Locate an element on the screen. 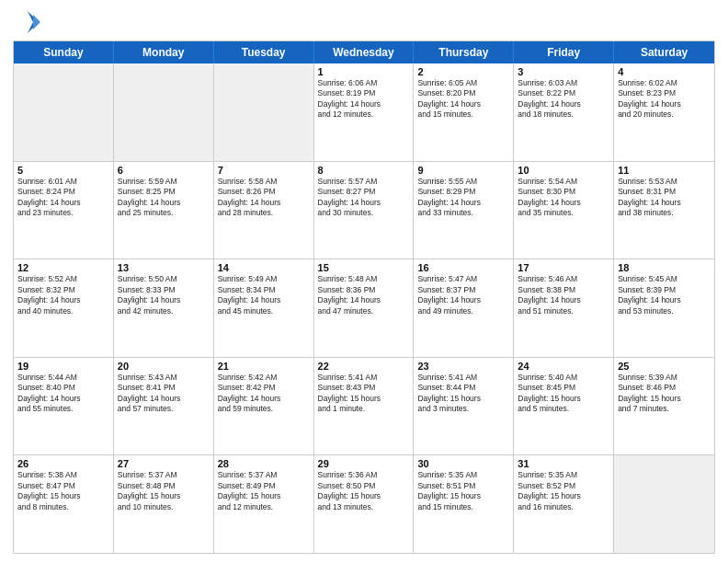 This screenshot has width=728, height=563. cell-line: Sunset: 8:45 PM is located at coordinates (563, 388).